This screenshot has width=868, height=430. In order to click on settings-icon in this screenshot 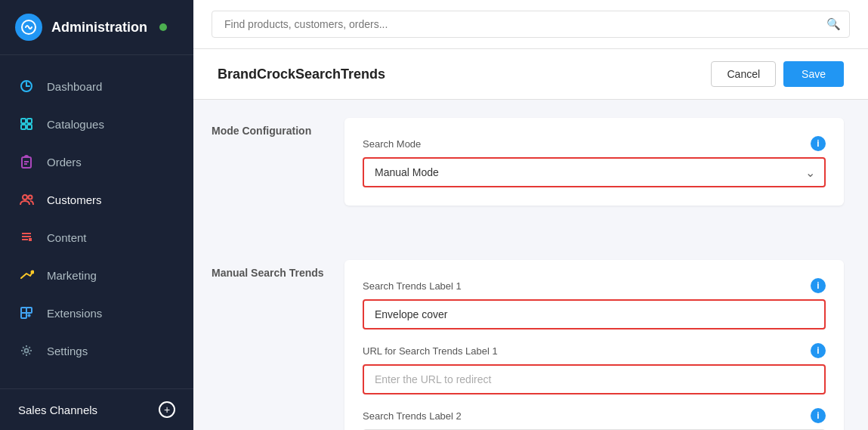, I will do `click(26, 351)`.